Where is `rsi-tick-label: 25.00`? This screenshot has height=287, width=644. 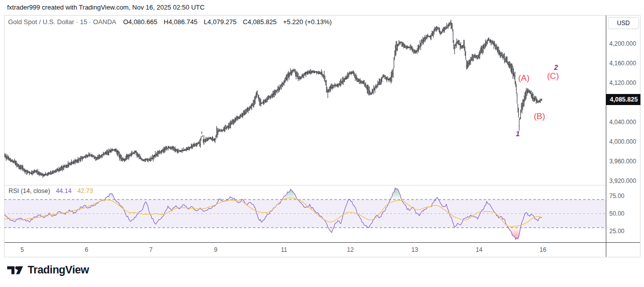 rsi-tick-label: 25.00 is located at coordinates (617, 231).